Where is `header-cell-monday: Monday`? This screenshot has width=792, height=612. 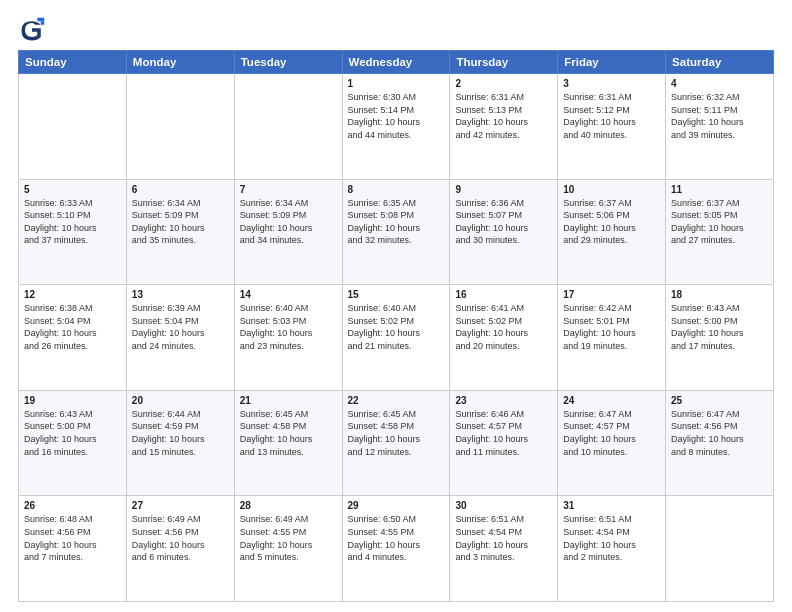 header-cell-monday: Monday is located at coordinates (180, 62).